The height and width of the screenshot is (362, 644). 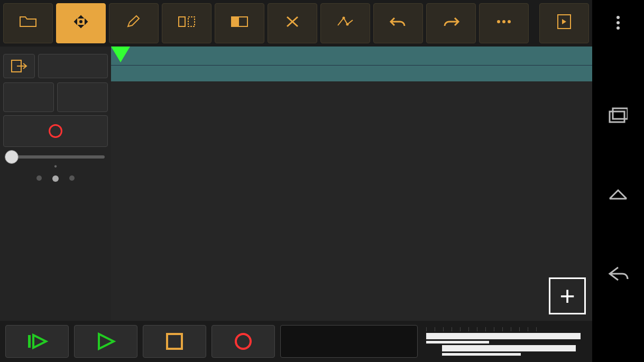 What do you see at coordinates (19, 66) in the screenshot?
I see `output-icon` at bounding box center [19, 66].